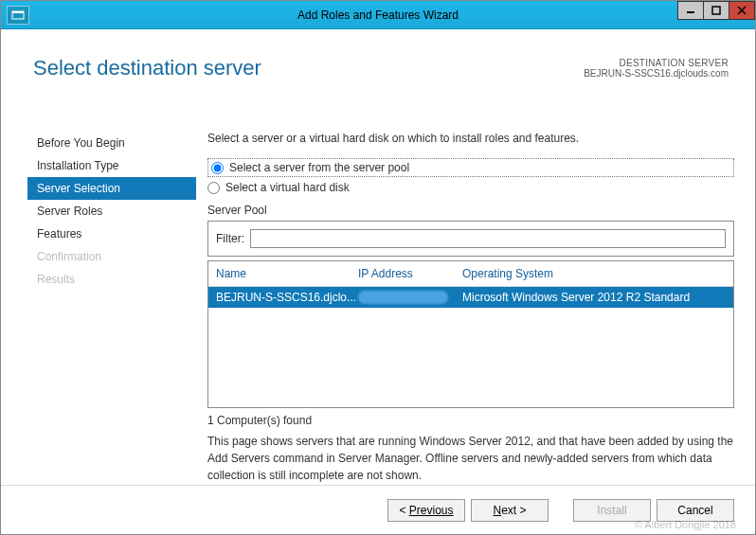 The width and height of the screenshot is (756, 535). What do you see at coordinates (594, 274) in the screenshot?
I see `col-header-os: Operating System` at bounding box center [594, 274].